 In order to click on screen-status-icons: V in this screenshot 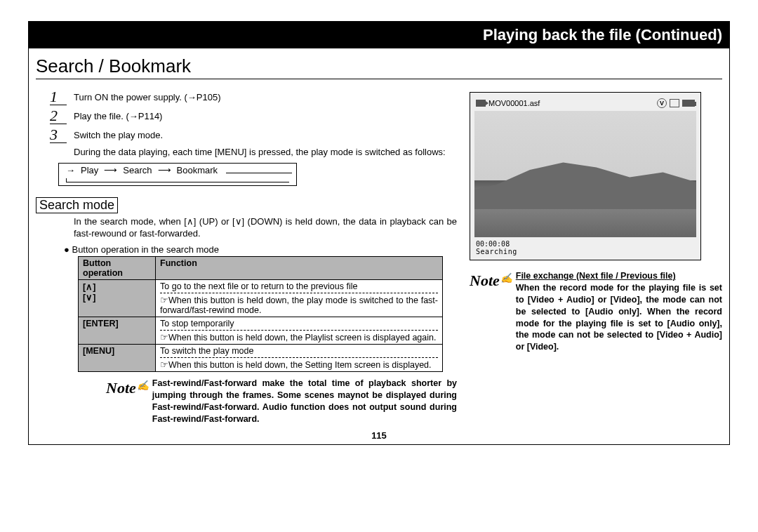, I will do `click(676, 103)`.